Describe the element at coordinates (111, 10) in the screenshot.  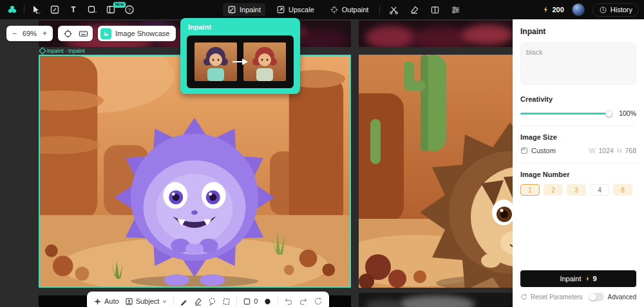
I see `board-tool-button: New` at that location.